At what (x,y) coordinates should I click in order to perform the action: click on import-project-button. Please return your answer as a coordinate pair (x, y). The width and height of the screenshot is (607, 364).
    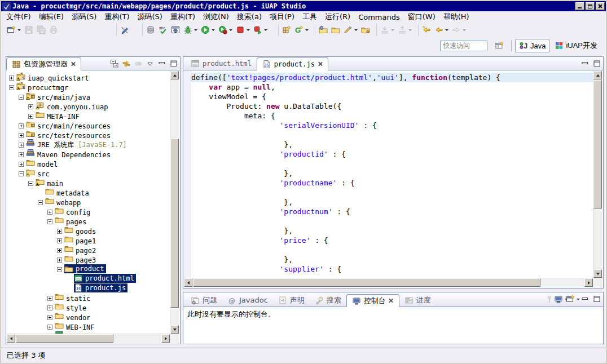
    Looking at the image, I should click on (323, 30).